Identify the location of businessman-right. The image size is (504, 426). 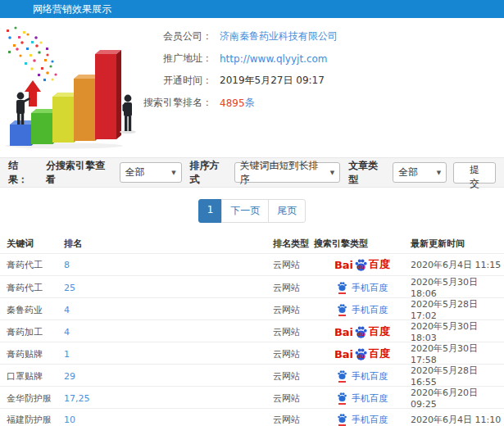
(128, 115).